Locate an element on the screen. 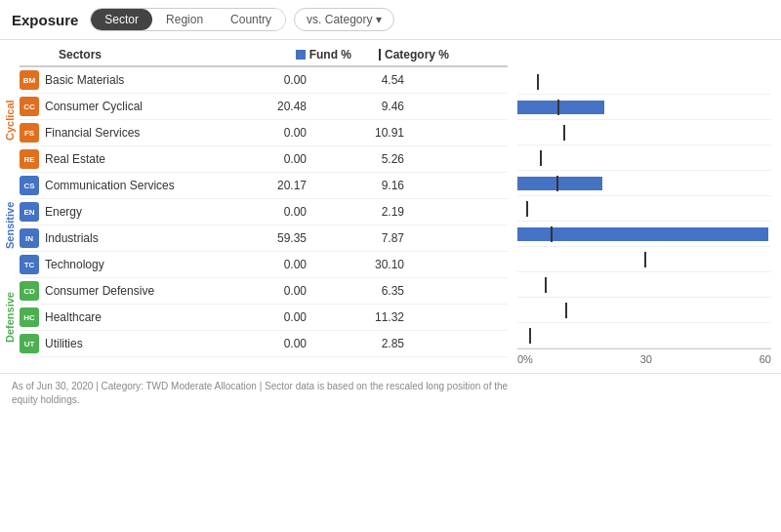  row-sector-name: Utilities is located at coordinates (127, 344).